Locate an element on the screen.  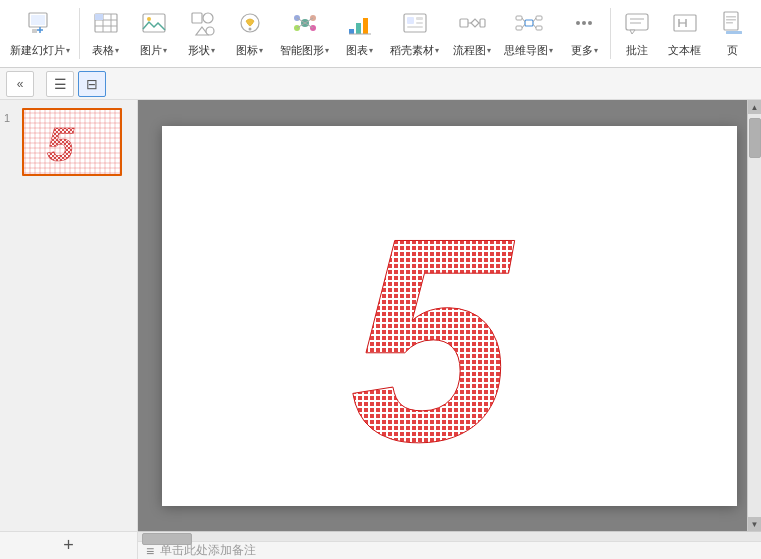
toolbar: 新建幻灯片 ▾ 表格 ▾ is located at coordinates (380, 34).